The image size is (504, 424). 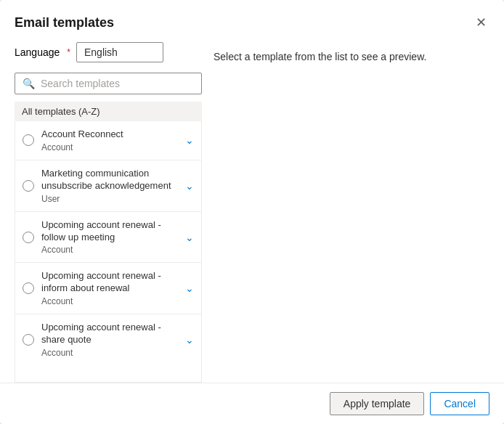 I want to click on dialog-title: Email templates, so click(x=64, y=23).